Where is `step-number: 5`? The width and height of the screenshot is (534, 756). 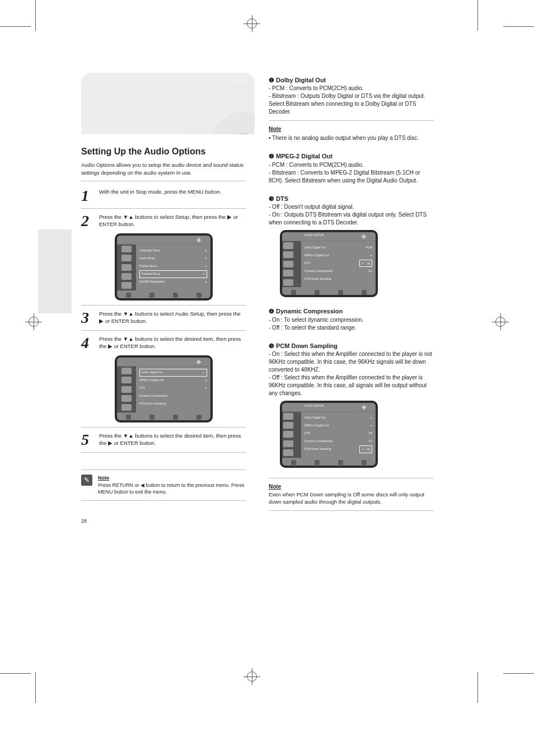
step-number: 5 is located at coordinates (87, 440).